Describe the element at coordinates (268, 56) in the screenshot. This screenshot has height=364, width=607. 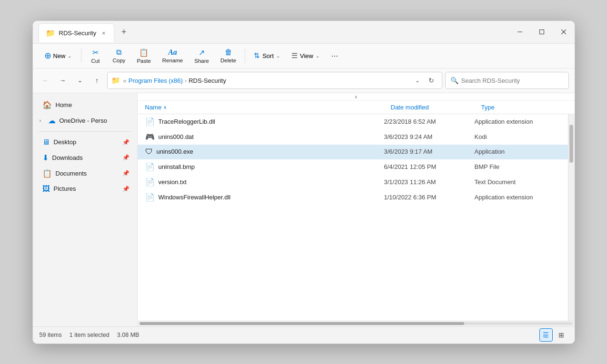
I see `sort-label: Sort` at that location.